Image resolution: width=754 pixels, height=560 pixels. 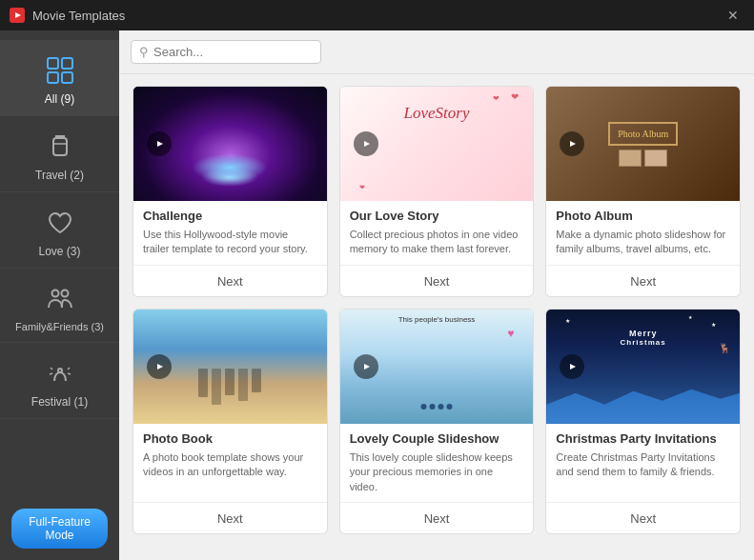 I want to click on sidebar-item-love: Love (3), so click(x=59, y=230).